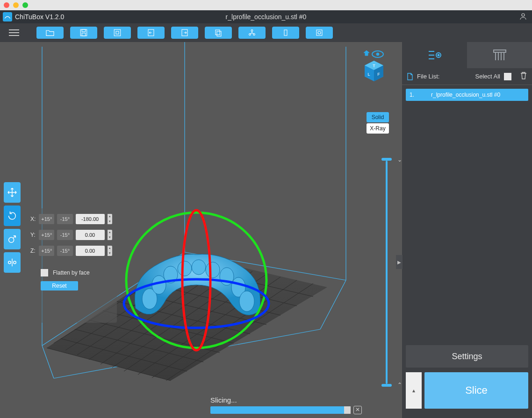  Describe the element at coordinates (12, 192) in the screenshot. I see `move-tool` at that location.